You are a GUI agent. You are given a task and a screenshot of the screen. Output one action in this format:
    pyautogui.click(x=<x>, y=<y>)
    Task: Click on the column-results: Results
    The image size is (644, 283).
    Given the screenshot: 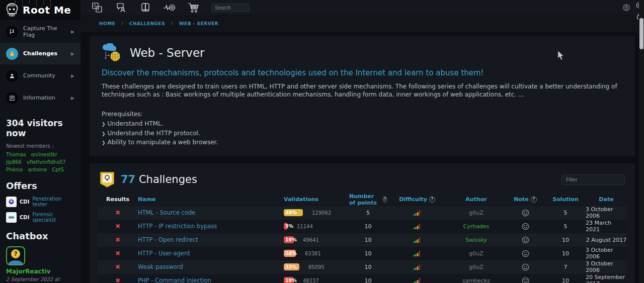 What is the action you would take?
    pyautogui.click(x=118, y=199)
    